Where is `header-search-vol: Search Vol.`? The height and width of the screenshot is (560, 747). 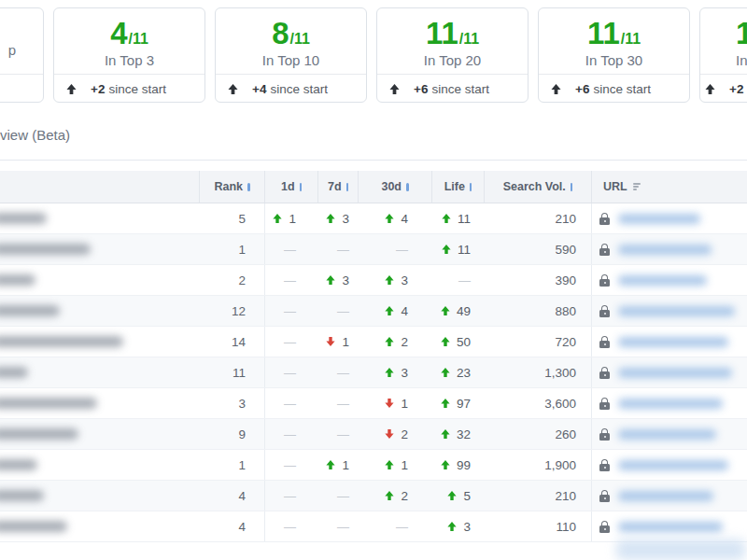
header-search-vol: Search Vol. is located at coordinates (538, 187).